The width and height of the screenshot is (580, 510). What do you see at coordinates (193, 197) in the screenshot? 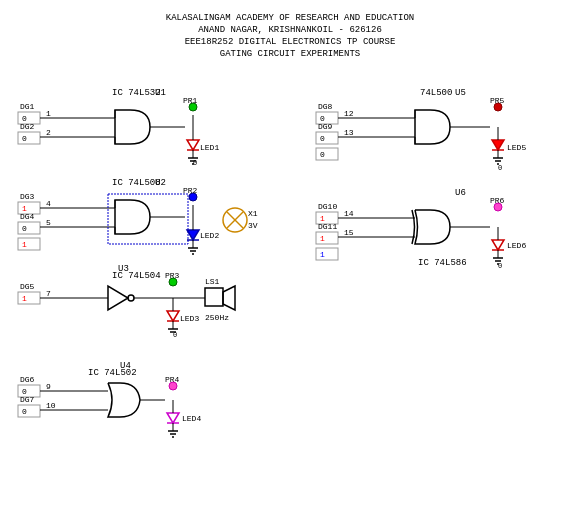
I see `pr2-probe` at bounding box center [193, 197].